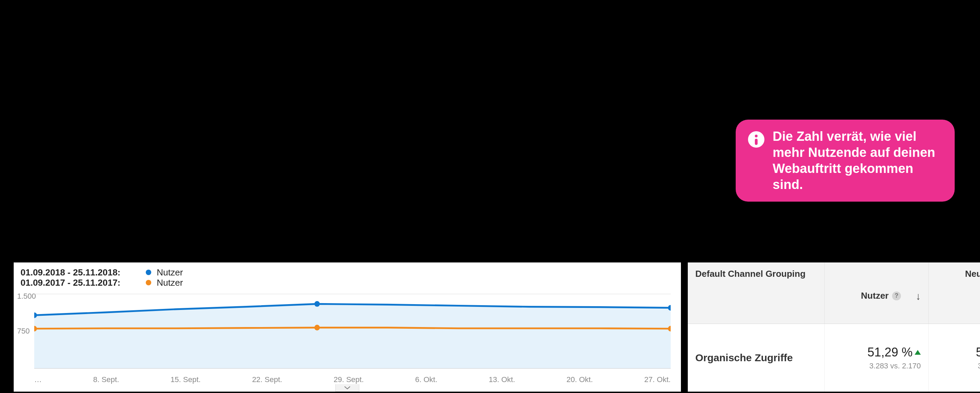 The image size is (980, 393). I want to click on chevron-down-icon, so click(347, 388).